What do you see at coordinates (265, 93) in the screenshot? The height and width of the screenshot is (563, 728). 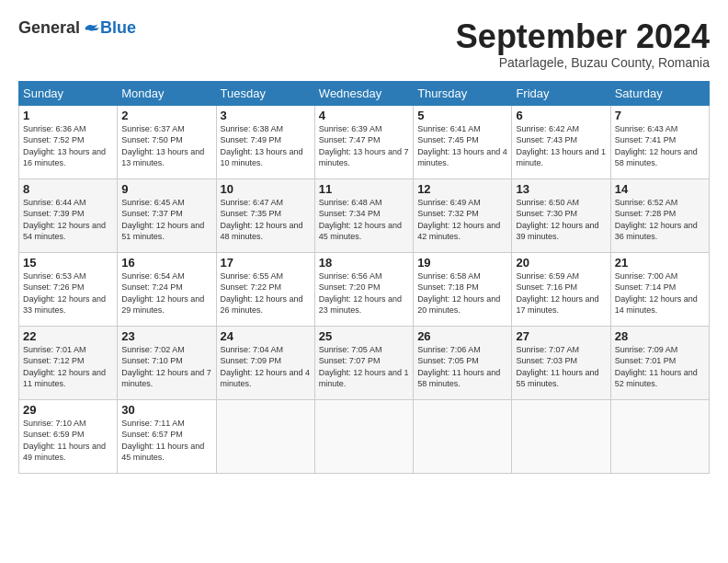 I see `weekday-header: Tuesday` at bounding box center [265, 93].